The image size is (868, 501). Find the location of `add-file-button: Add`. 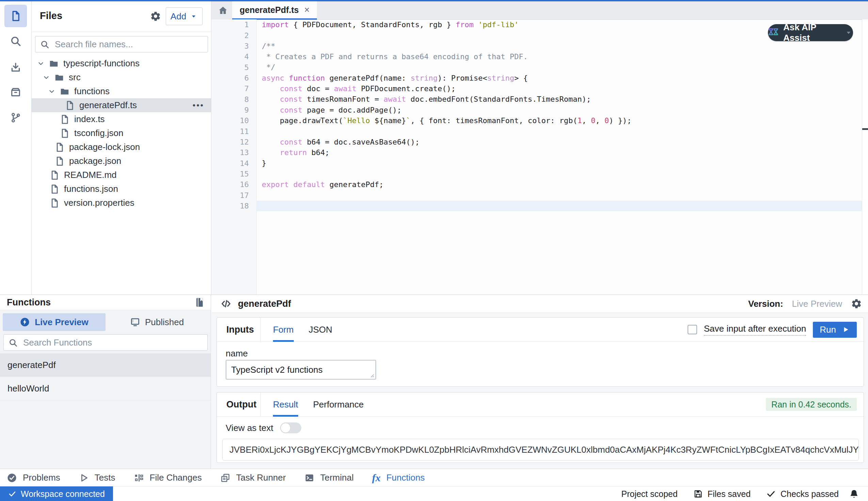

add-file-button: Add is located at coordinates (184, 17).